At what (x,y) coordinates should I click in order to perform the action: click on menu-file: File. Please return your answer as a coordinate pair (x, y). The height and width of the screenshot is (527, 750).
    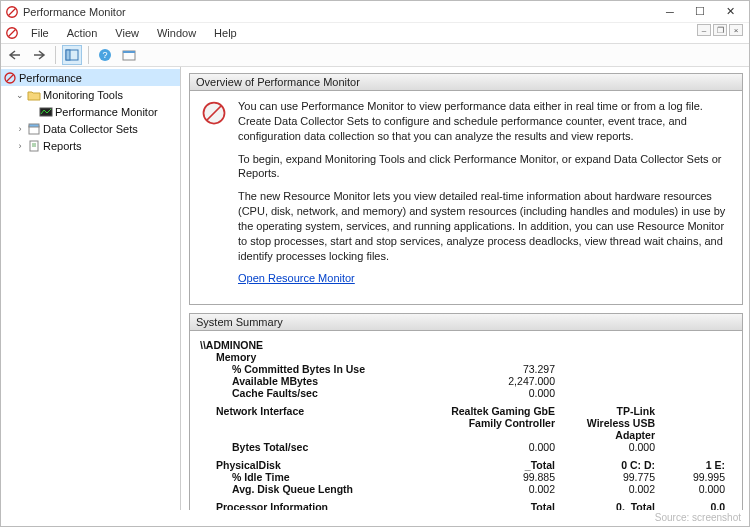
    Looking at the image, I should click on (40, 33).